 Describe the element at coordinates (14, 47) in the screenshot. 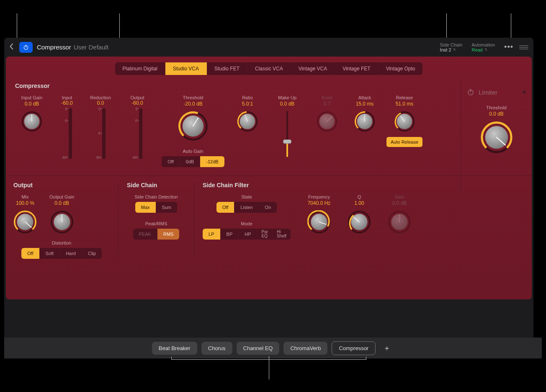

I see `back-button` at that location.